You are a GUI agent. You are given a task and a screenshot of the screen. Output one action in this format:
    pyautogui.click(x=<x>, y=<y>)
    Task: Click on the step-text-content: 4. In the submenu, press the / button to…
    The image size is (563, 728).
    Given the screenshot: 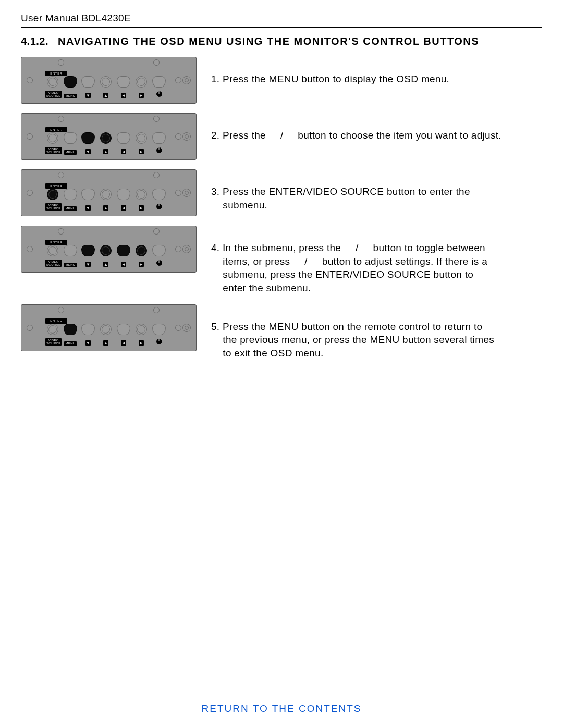 What is the action you would take?
    pyautogui.click(x=351, y=268)
    